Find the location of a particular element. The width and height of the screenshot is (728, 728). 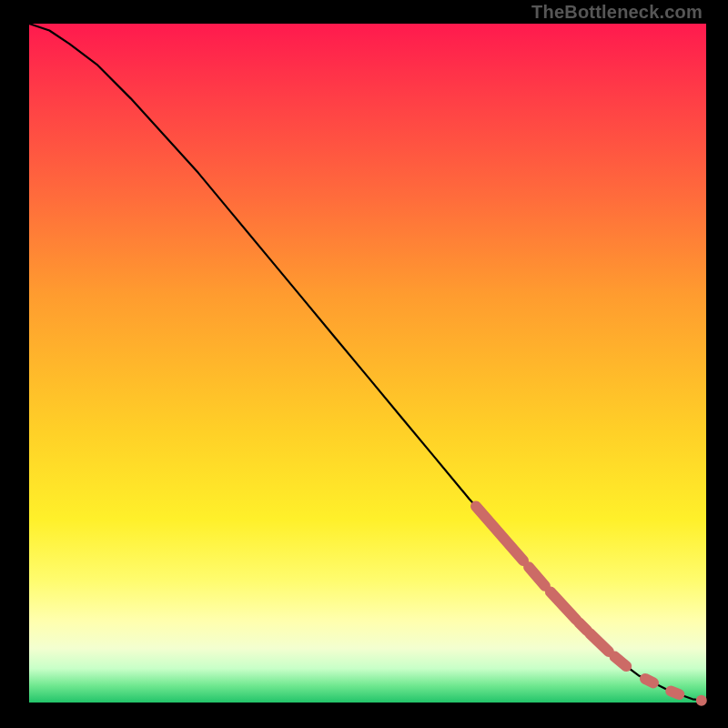

marker-dot is located at coordinates (702, 701).